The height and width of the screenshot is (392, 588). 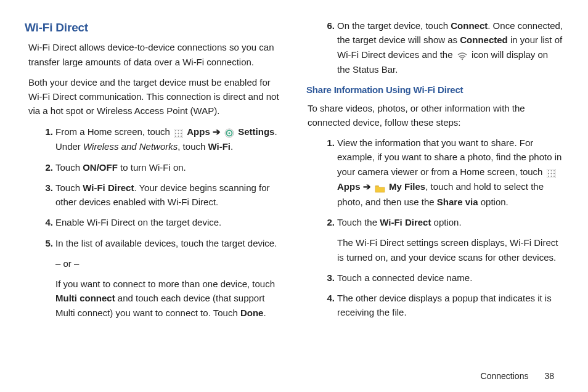 I want to click on footer-section: Connections, so click(x=505, y=376).